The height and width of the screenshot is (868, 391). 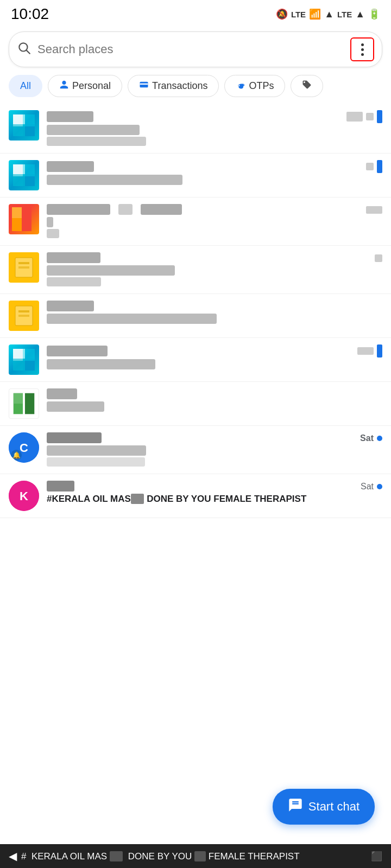 What do you see at coordinates (74, 438) in the screenshot?
I see `email-sender: CHARANYA` at bounding box center [74, 438].